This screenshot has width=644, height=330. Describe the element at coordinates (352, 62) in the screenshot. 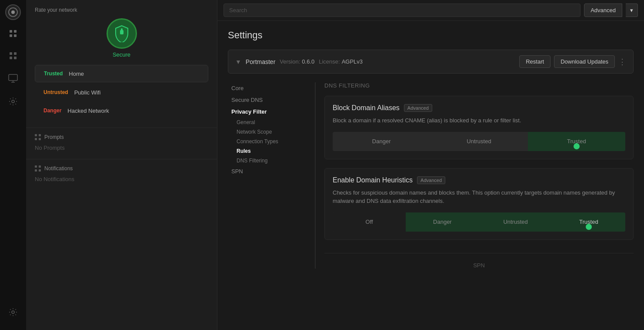

I see `license-value: AGPLv3` at that location.